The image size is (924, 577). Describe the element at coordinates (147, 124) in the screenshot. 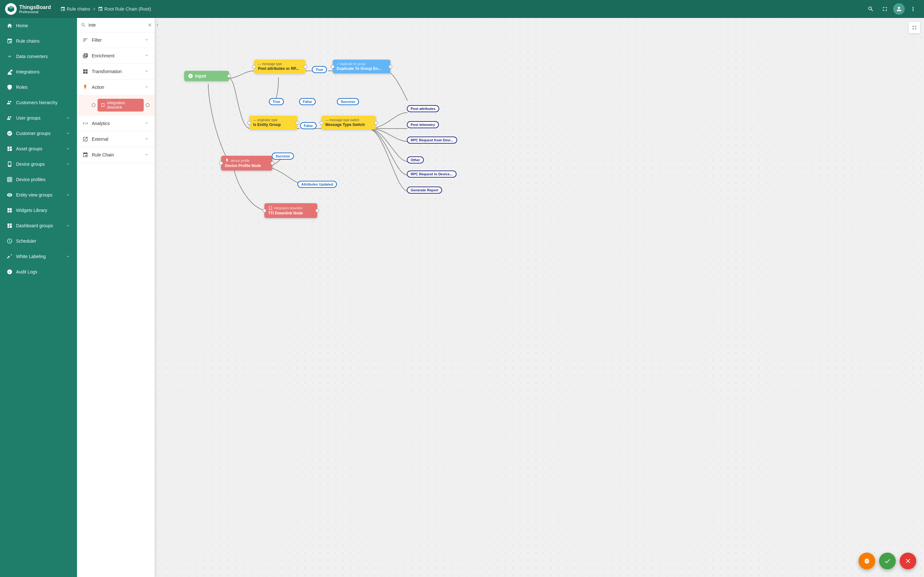

I see `analytics-chevron` at that location.